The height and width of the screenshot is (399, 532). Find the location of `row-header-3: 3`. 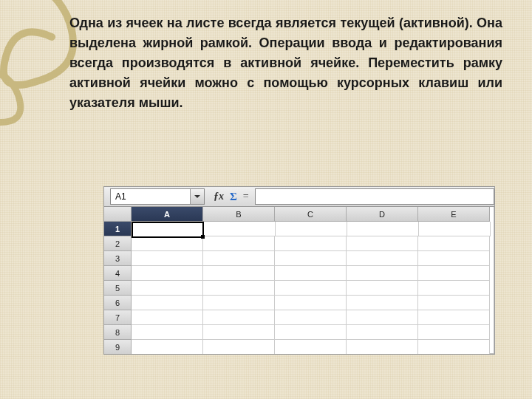

row-header-3: 3 is located at coordinates (118, 259).